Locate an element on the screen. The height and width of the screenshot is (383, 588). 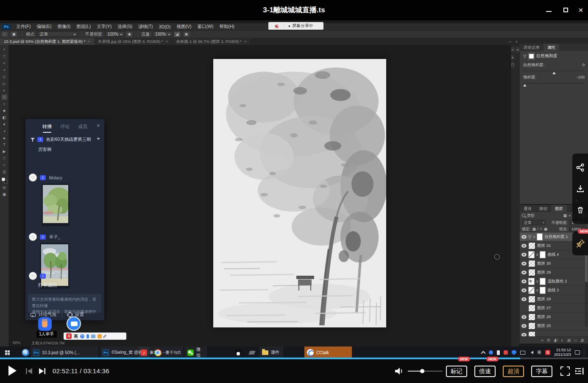
sogou-logo-icon: S is located at coordinates (69, 336).